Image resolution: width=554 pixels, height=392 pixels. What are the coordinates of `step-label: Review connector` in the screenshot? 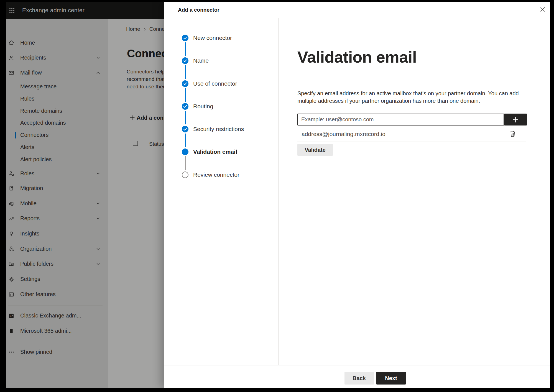 It's located at (216, 175).